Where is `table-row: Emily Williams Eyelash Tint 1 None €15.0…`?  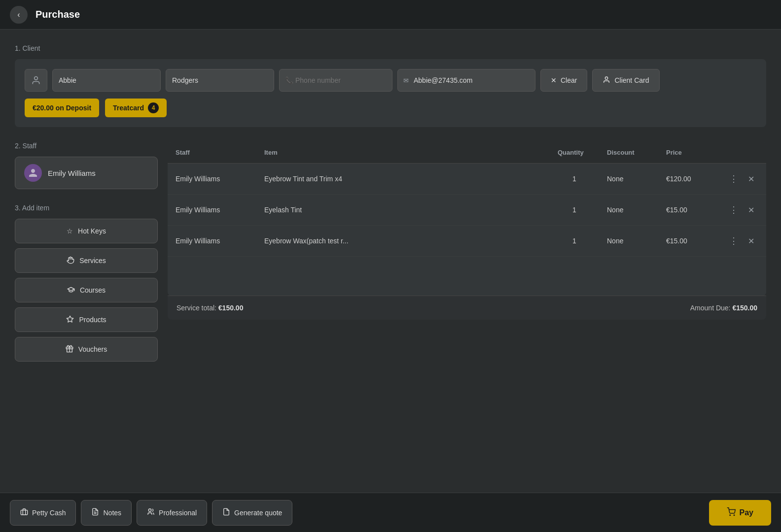
table-row: Emily Williams Eyelash Tint 1 None €15.0… is located at coordinates (467, 210).